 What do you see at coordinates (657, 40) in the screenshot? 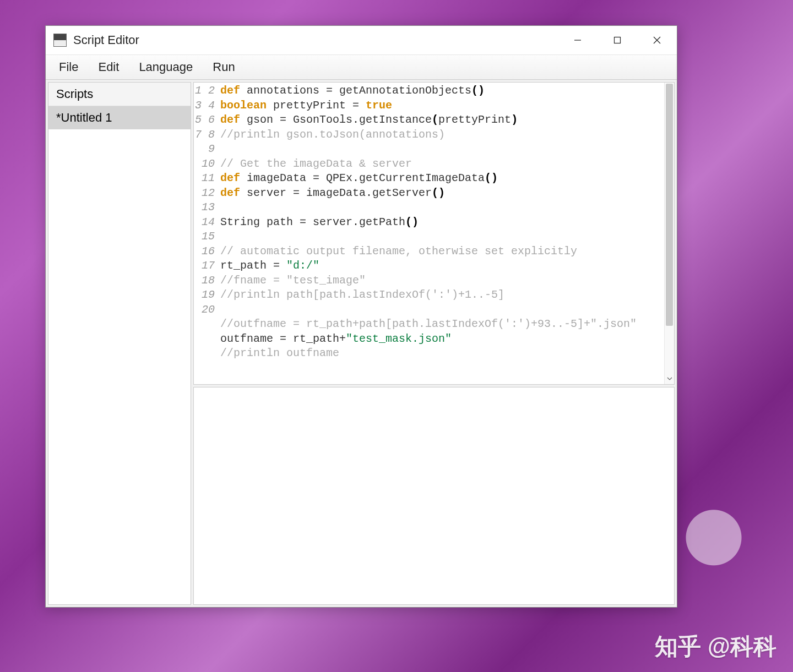
I see `close-icon` at bounding box center [657, 40].